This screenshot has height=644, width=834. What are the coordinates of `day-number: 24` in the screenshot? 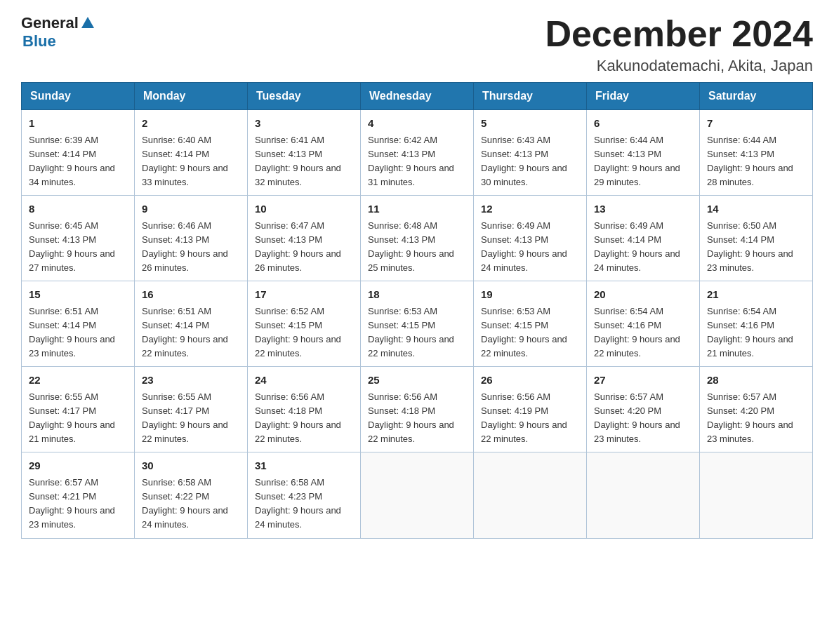 It's located at (304, 380).